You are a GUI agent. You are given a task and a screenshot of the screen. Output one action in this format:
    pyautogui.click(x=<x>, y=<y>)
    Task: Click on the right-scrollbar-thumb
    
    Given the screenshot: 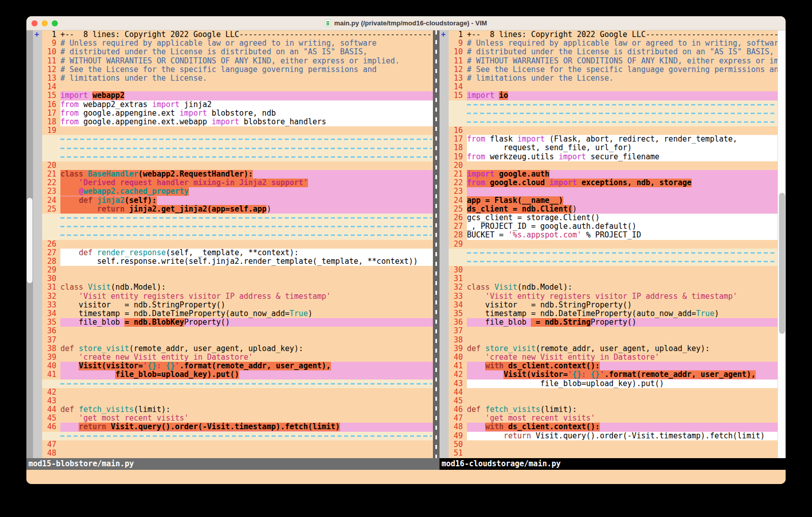 What is the action you would take?
    pyautogui.click(x=782, y=263)
    